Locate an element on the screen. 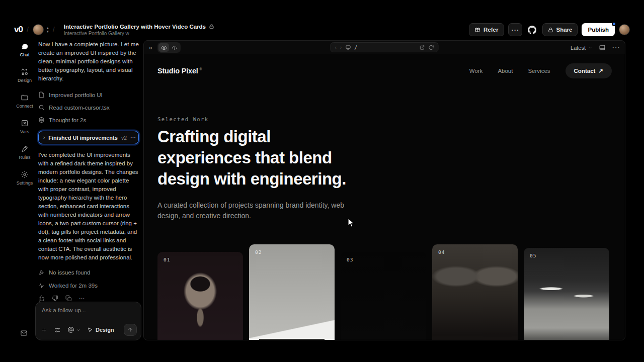  worked-row: Worked for 2m 39s is located at coordinates (89, 286).